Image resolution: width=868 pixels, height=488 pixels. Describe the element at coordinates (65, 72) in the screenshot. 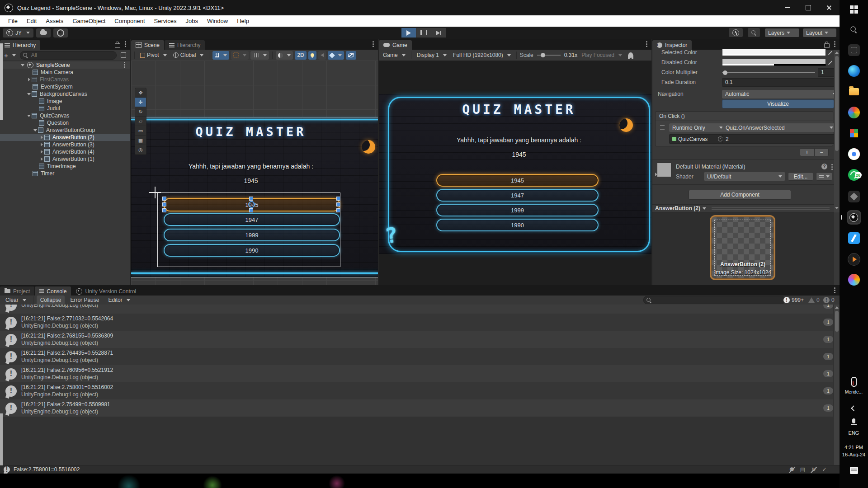

I see `hierarchy-item-main-camera: Main Camera` at that location.